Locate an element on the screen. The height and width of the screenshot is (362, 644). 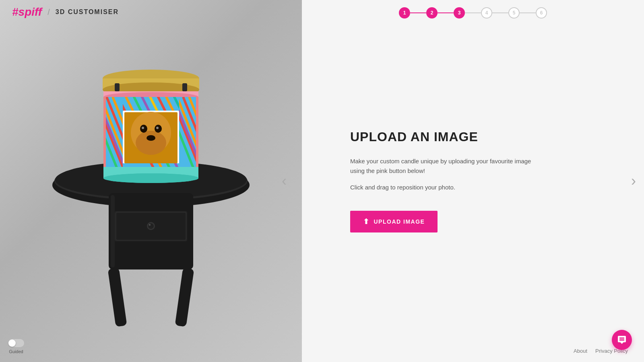
step-circle-3: 3 is located at coordinates (459, 13).